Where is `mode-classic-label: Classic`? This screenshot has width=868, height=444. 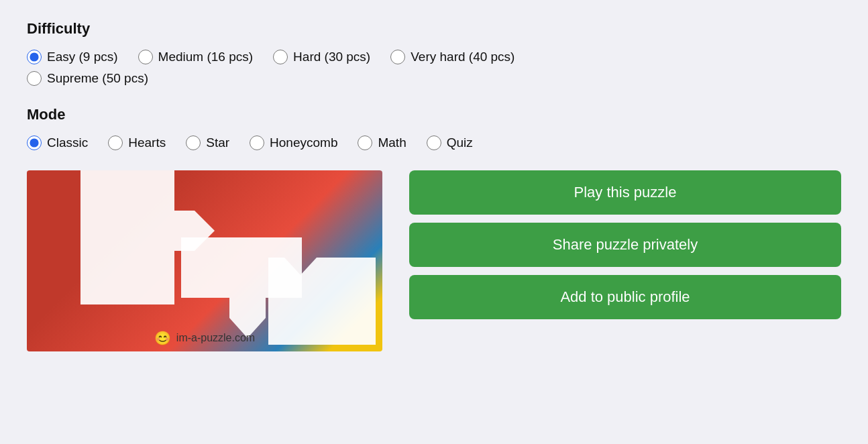
mode-classic-label: Classic is located at coordinates (67, 143).